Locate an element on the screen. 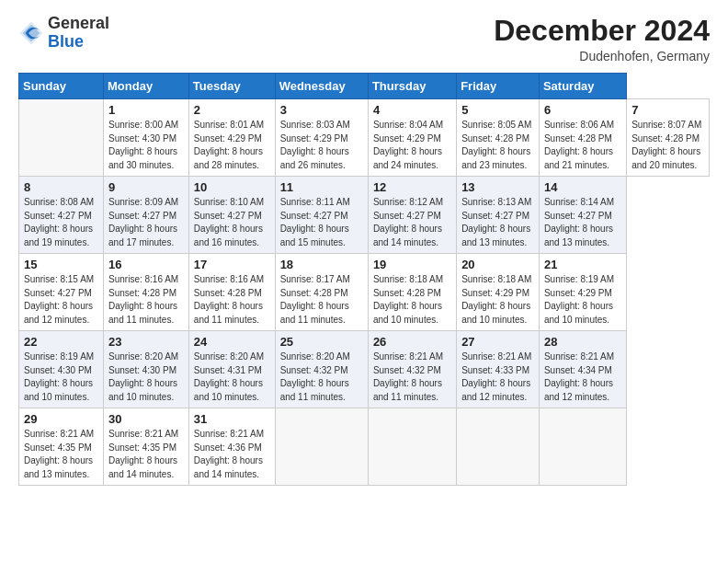 This screenshot has height=563, width=728. day-info: Sunrise: 8:14 AM Sunset: 4:27 PM Dayligh… is located at coordinates (583, 223).